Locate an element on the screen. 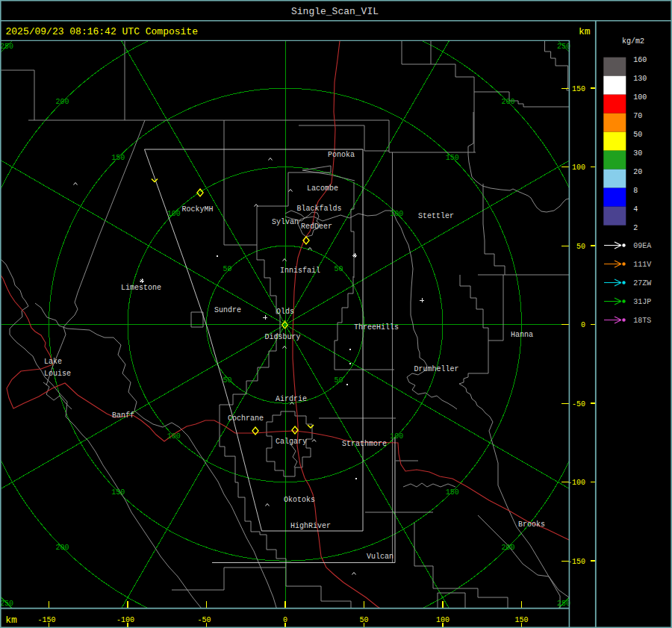  svg-text: RedDeer is located at coordinates (317, 227).